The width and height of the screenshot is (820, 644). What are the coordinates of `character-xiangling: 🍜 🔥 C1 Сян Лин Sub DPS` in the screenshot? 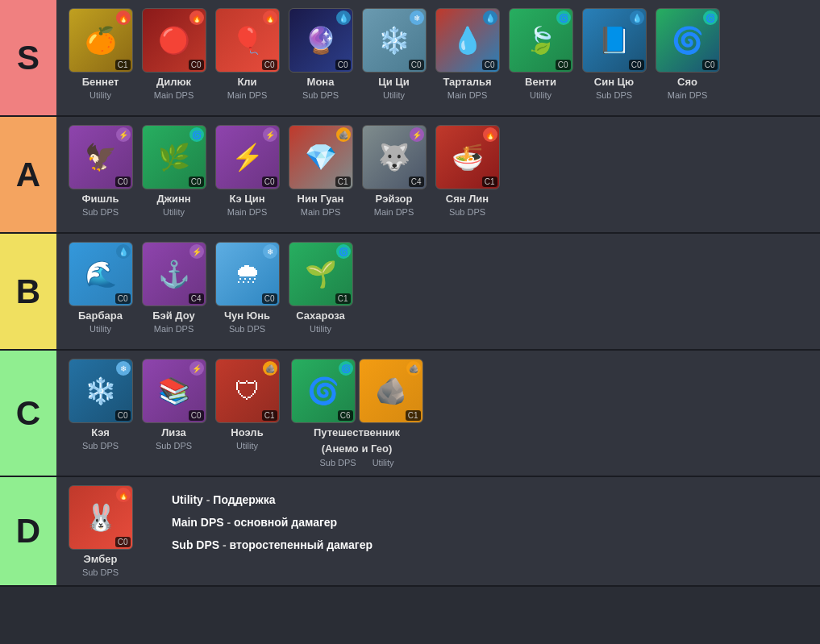 It's located at (468, 171).